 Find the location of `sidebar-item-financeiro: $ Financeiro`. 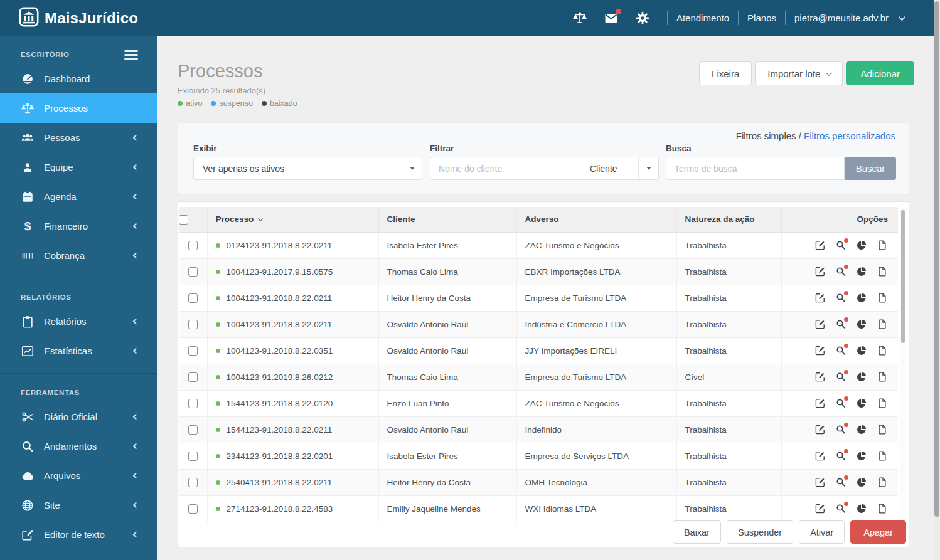

sidebar-item-financeiro: $ Financeiro is located at coordinates (78, 226).